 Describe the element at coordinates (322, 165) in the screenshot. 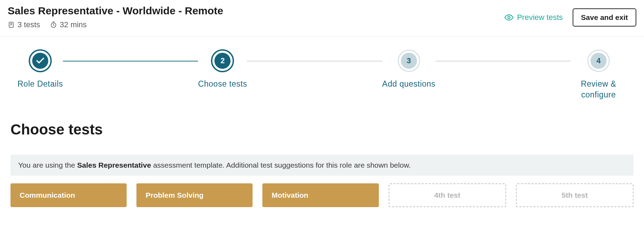

I see `template-info-banner: You are using the Sales Representative a…` at that location.